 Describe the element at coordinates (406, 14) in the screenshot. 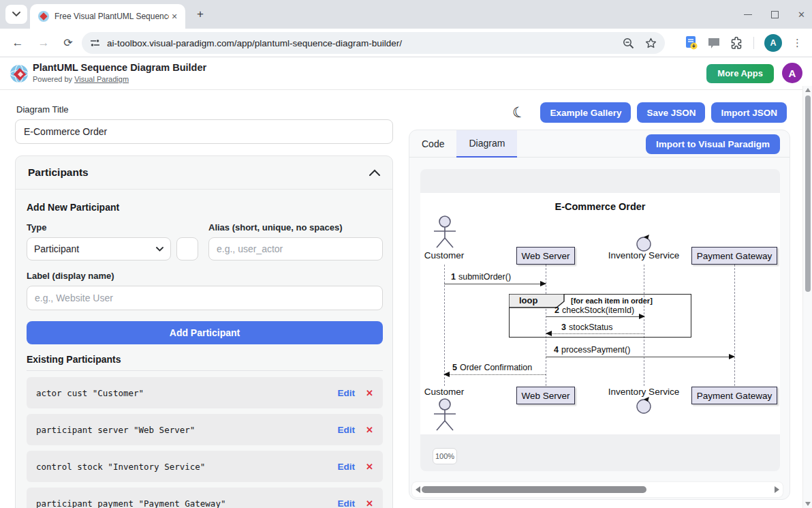

I see `browser-tabstrip: Free Visual PlantUML Sequence ✕ + ✕` at that location.